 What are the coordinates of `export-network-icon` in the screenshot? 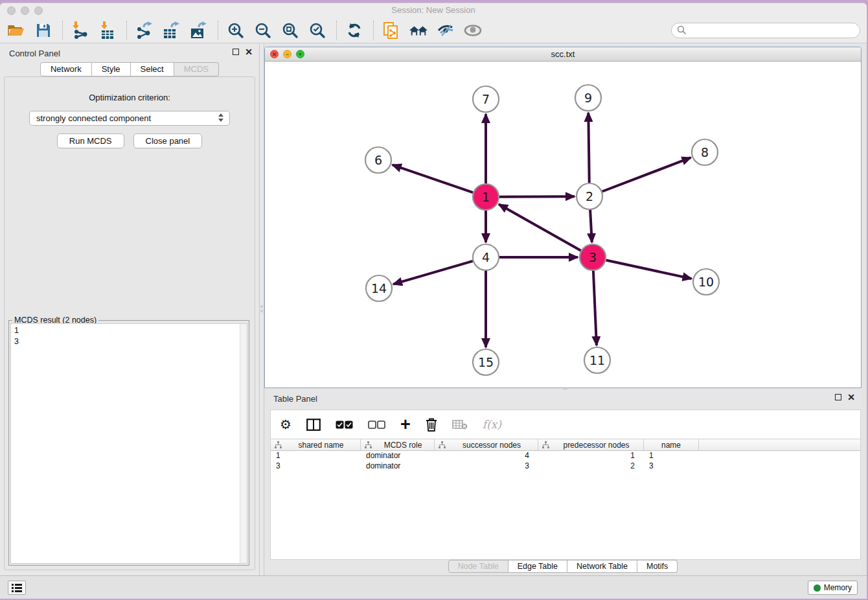 It's located at (144, 30).